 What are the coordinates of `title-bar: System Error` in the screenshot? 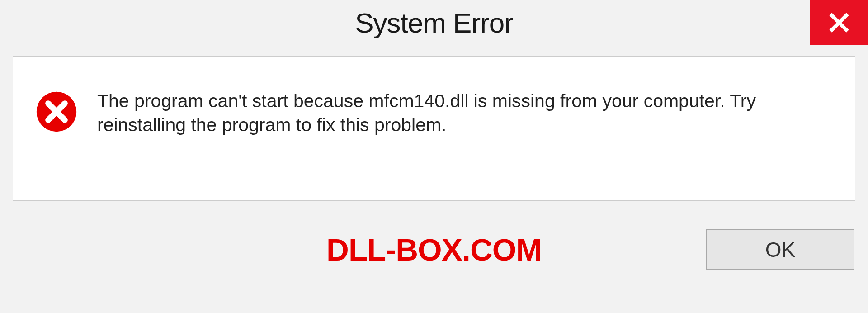 It's located at (434, 23).